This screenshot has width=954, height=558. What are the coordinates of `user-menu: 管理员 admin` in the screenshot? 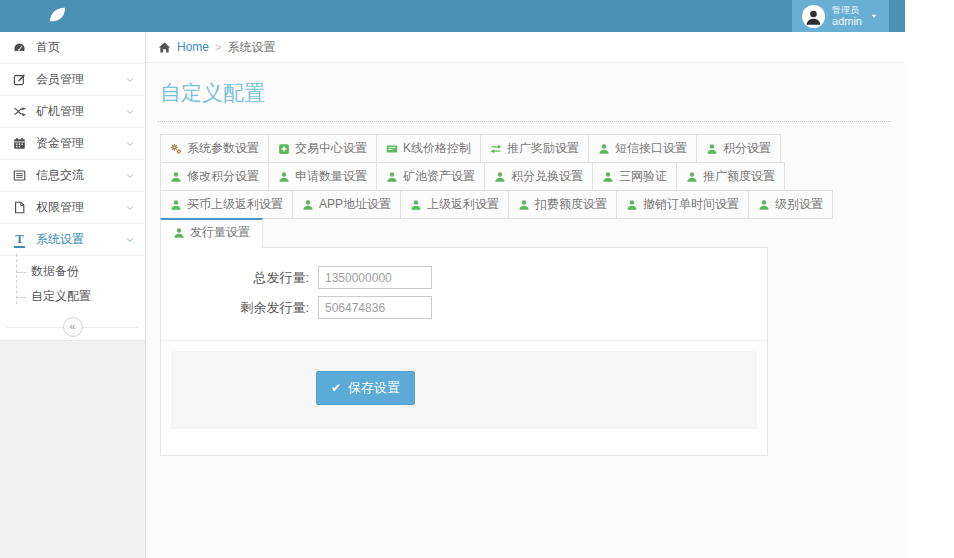 It's located at (840, 16).